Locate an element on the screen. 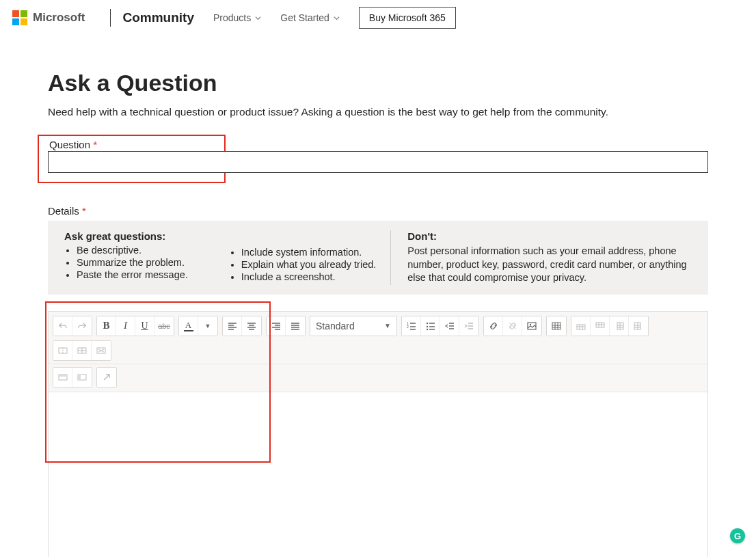 Image resolution: width=756 pixels, height=557 pixels. align-center-button is located at coordinates (252, 326).